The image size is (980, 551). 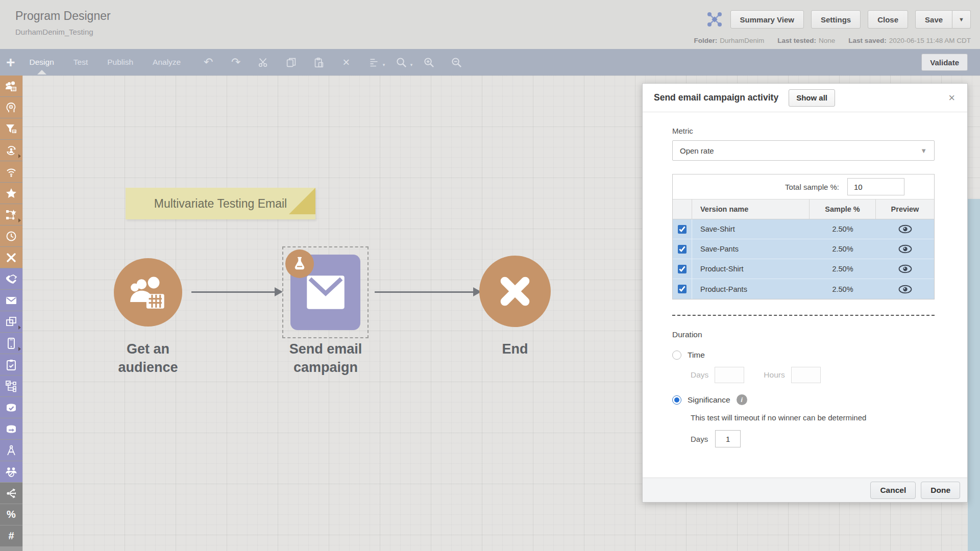 What do you see at coordinates (11, 300) in the screenshot?
I see `email-icon` at bounding box center [11, 300].